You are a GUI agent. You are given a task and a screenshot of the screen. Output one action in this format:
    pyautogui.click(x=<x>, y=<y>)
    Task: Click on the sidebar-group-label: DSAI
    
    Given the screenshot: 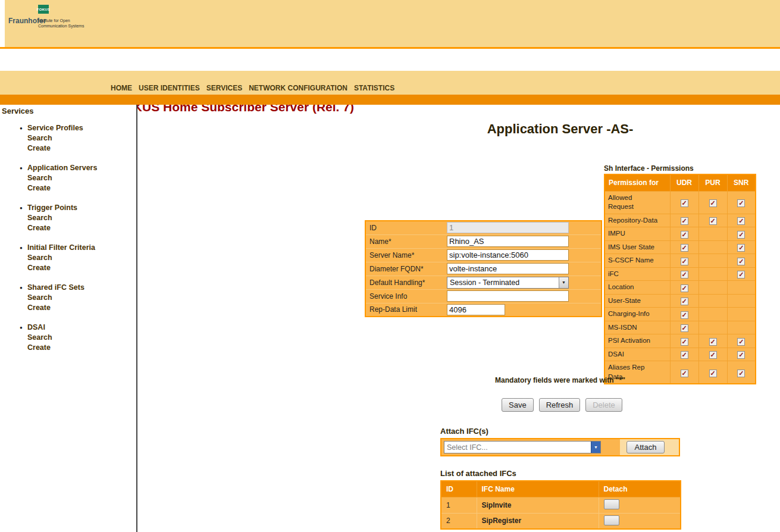 What is the action you would take?
    pyautogui.click(x=82, y=327)
    